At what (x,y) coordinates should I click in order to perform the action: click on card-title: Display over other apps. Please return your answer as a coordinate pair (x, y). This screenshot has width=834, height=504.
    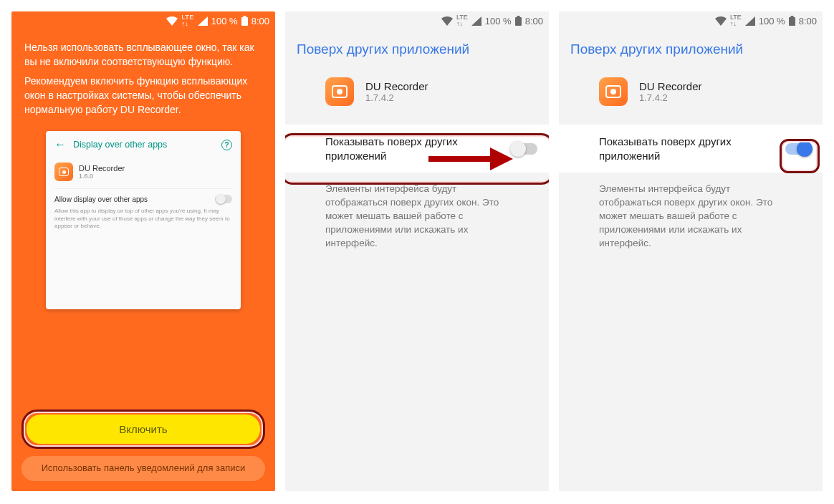
    Looking at the image, I should click on (143, 145).